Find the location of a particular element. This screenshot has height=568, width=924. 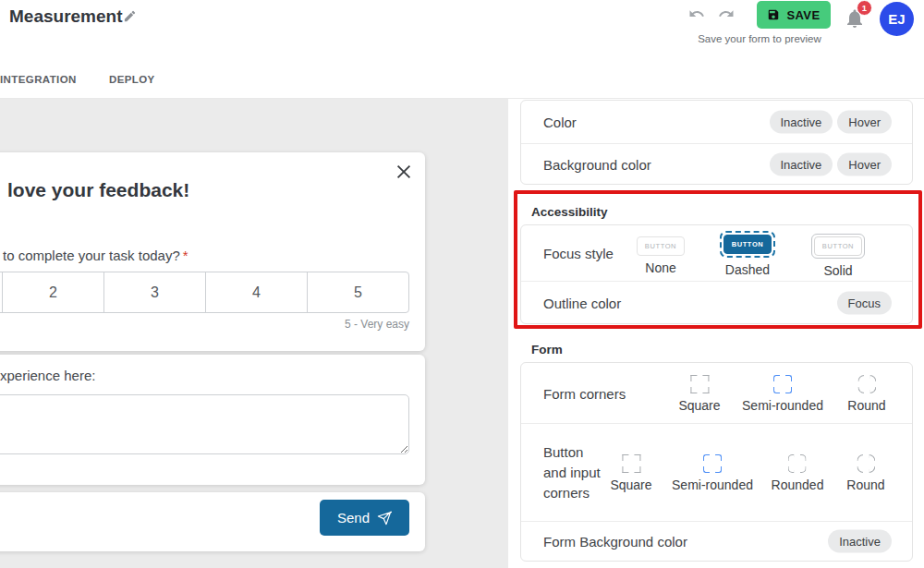

tab-integration: INTEGRATION is located at coordinates (39, 79).